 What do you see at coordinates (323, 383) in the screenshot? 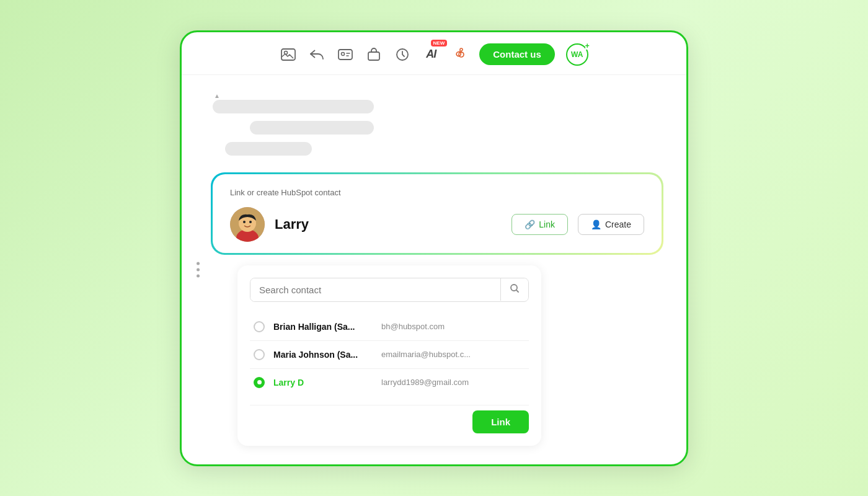
I see `contact-name-3: Larry D` at bounding box center [323, 383].